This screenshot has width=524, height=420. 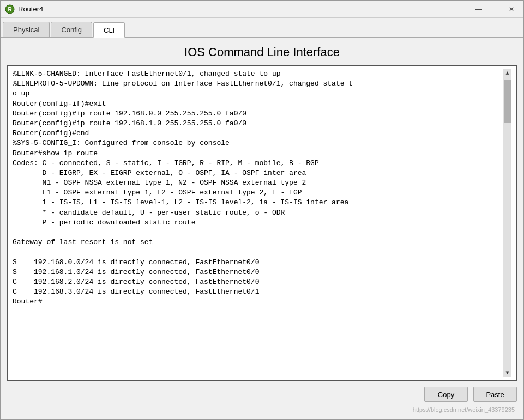 I want to click on tab-config: Config, so click(x=71, y=29).